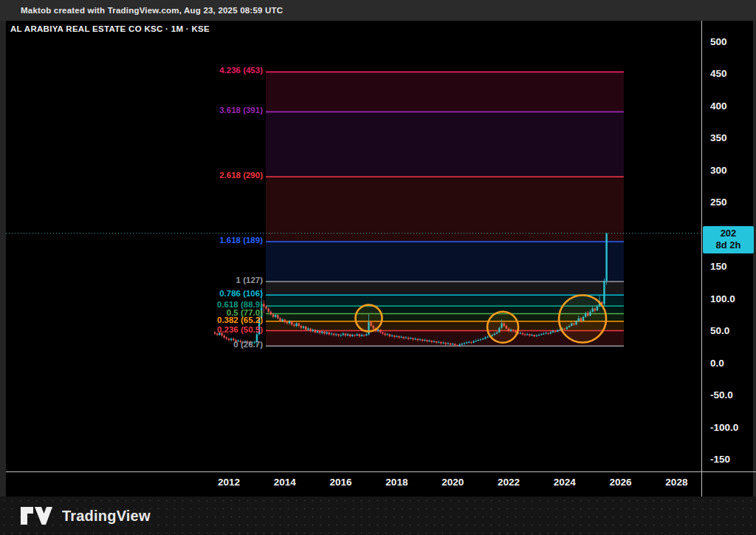 The width and height of the screenshot is (756, 535). What do you see at coordinates (729, 245) in the screenshot?
I see `bar-countdown: 8d 2h` at bounding box center [729, 245].